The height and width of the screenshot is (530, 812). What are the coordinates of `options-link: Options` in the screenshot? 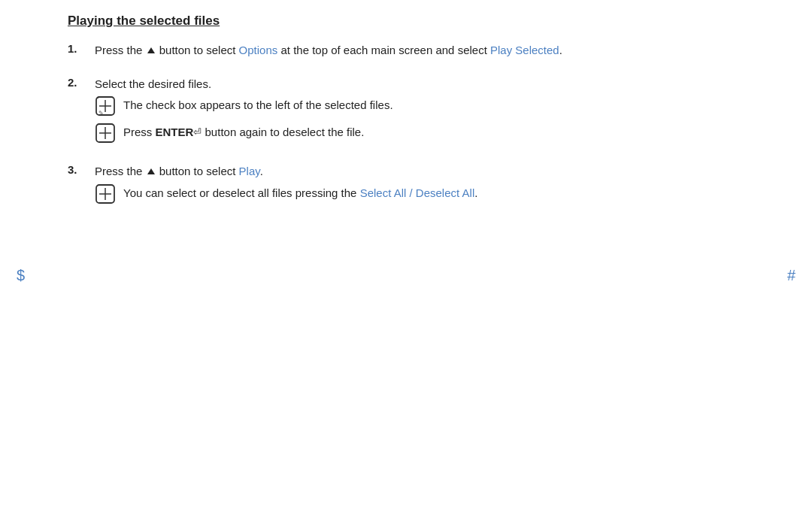 It's located at (259, 50).